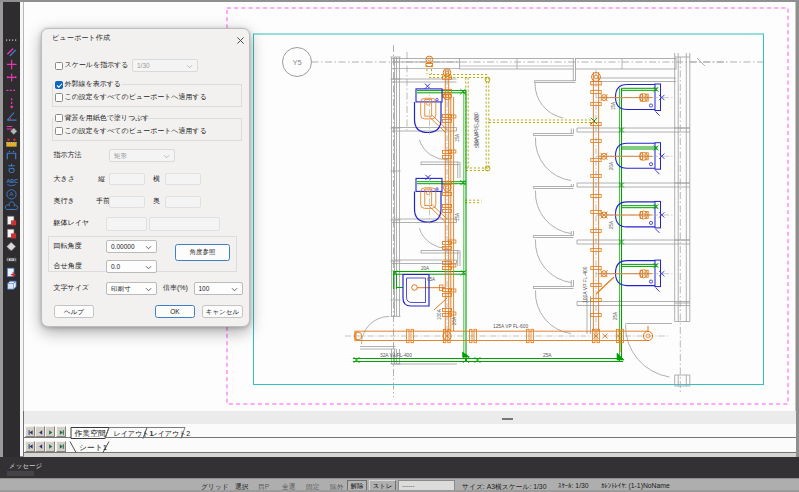 This screenshot has height=492, width=799. What do you see at coordinates (510, 326) in the screenshot?
I see `svg-text: 125A VP FL-600` at bounding box center [510, 326].